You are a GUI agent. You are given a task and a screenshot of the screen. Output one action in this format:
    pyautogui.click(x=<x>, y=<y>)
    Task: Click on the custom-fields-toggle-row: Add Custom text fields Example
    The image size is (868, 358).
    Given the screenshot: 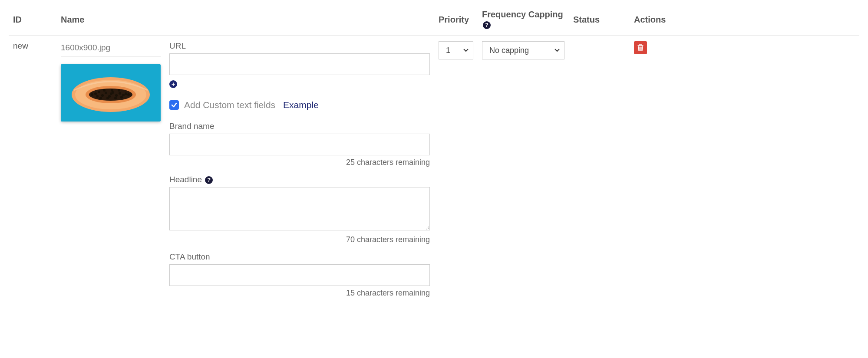 What is the action you would take?
    pyautogui.click(x=300, y=105)
    